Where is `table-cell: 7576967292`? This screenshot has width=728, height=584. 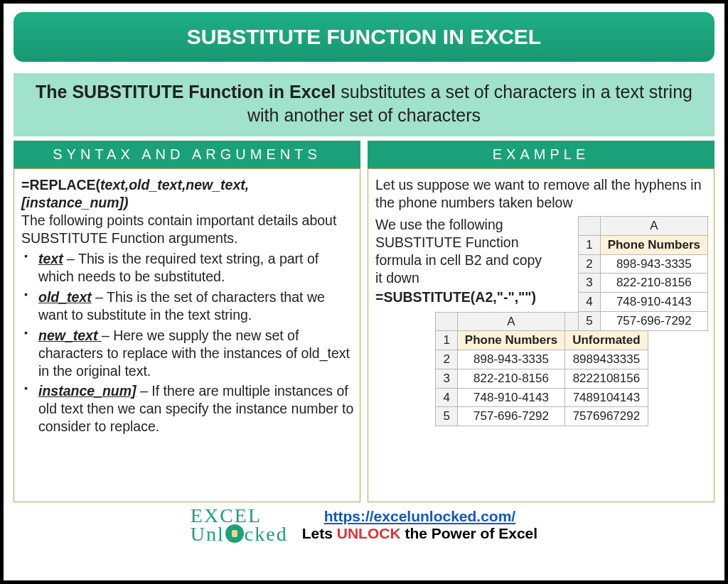
table-cell: 7576967292 is located at coordinates (606, 416).